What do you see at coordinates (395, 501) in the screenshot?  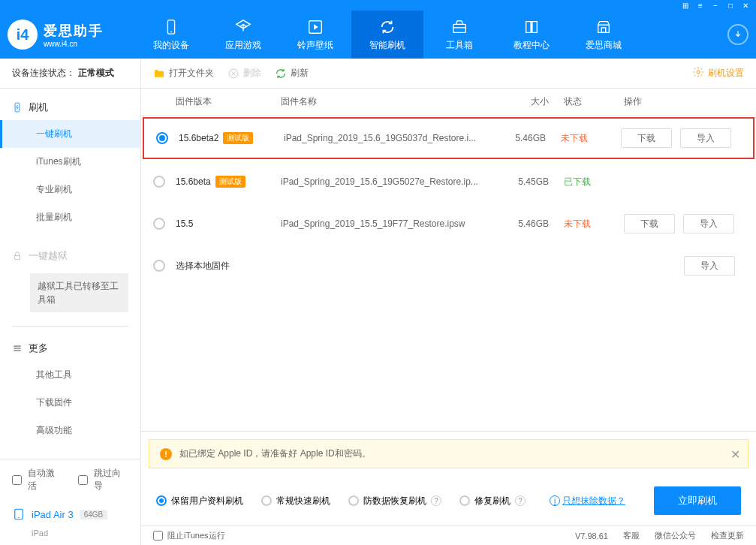 I see `flash-option-anti-recovery: 防数据恢复刷机 ?` at bounding box center [395, 501].